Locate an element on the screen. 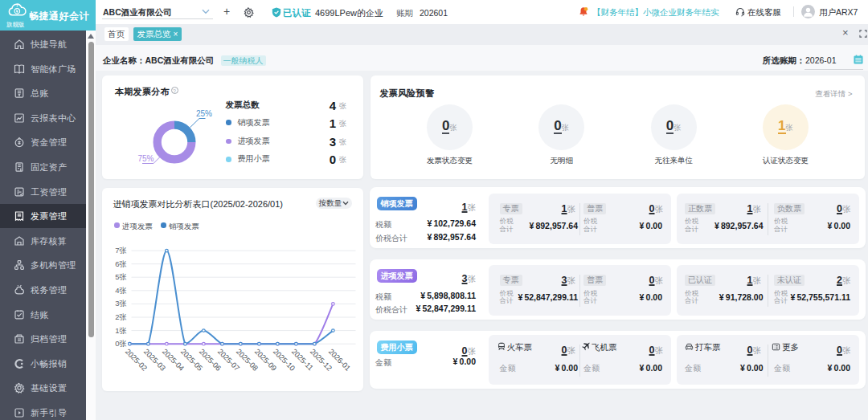  svg-text: 3张 is located at coordinates (121, 304).